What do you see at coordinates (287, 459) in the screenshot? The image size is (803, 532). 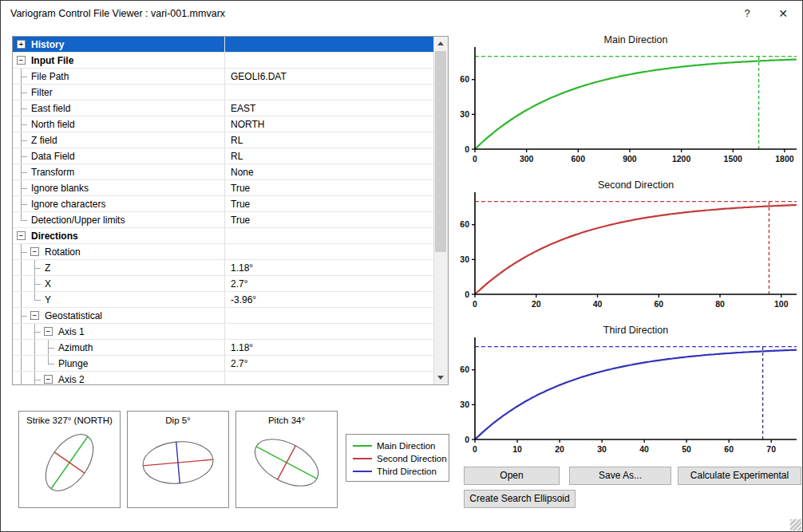 I see `pitch-ellipse-panel: Pitch 34°` at bounding box center [287, 459].